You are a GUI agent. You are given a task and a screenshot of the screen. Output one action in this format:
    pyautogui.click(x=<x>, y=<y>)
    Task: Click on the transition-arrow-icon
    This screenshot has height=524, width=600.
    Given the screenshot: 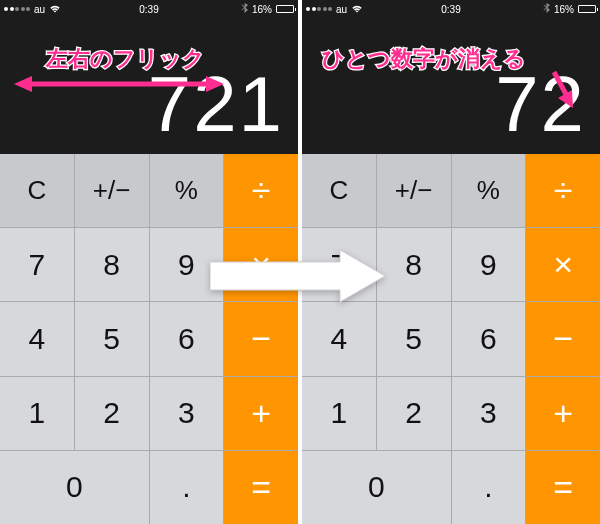 What is the action you would take?
    pyautogui.click(x=298, y=276)
    